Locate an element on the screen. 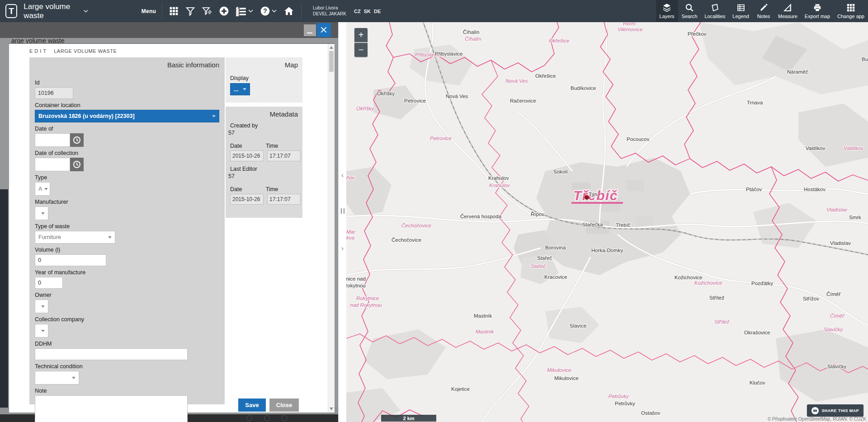  help-button: ? is located at coordinates (269, 11).